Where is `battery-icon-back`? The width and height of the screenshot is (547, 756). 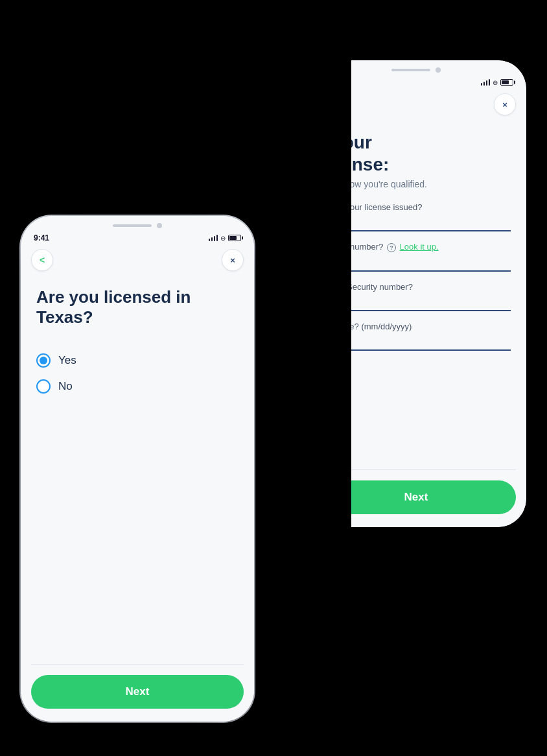 battery-icon-back is located at coordinates (507, 82).